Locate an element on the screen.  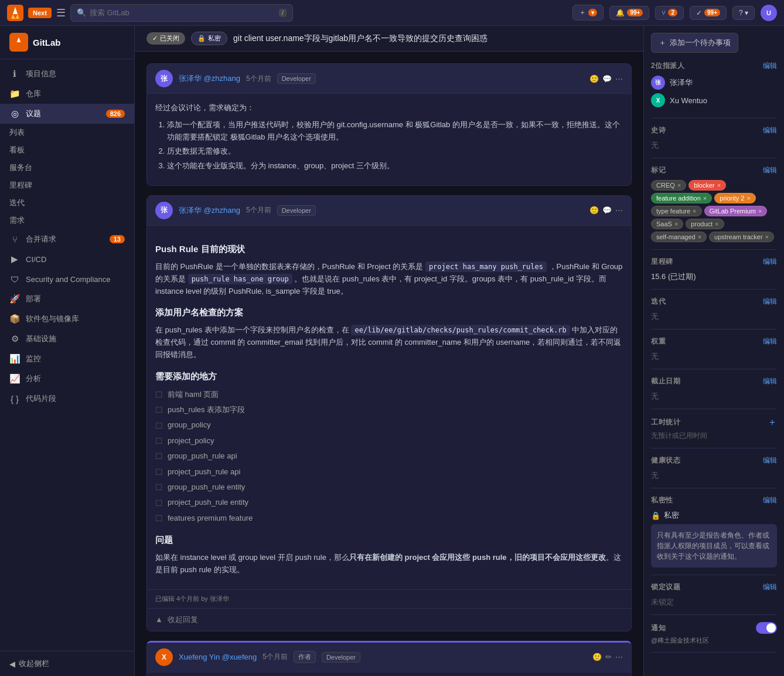
tag-priority-2: priority 2 × is located at coordinates (735, 198).